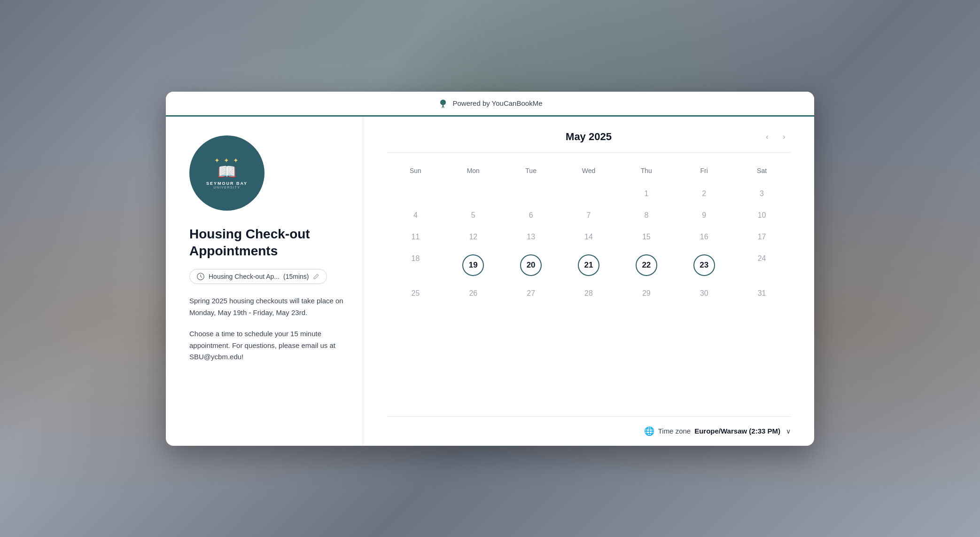 This screenshot has width=980, height=537. Describe the element at coordinates (474, 265) in the screenshot. I see `calendar-date-19: 19` at that location.